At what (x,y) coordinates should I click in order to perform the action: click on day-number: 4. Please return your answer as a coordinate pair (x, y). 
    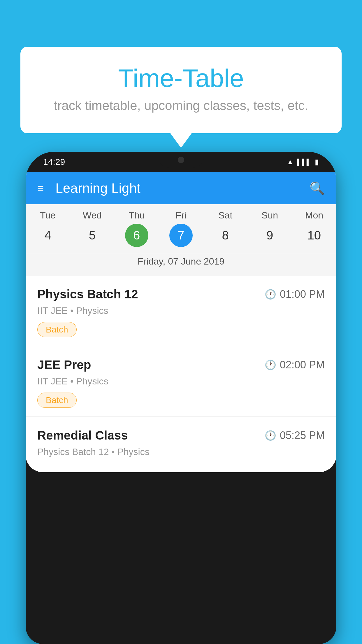
    Looking at the image, I should click on (48, 235).